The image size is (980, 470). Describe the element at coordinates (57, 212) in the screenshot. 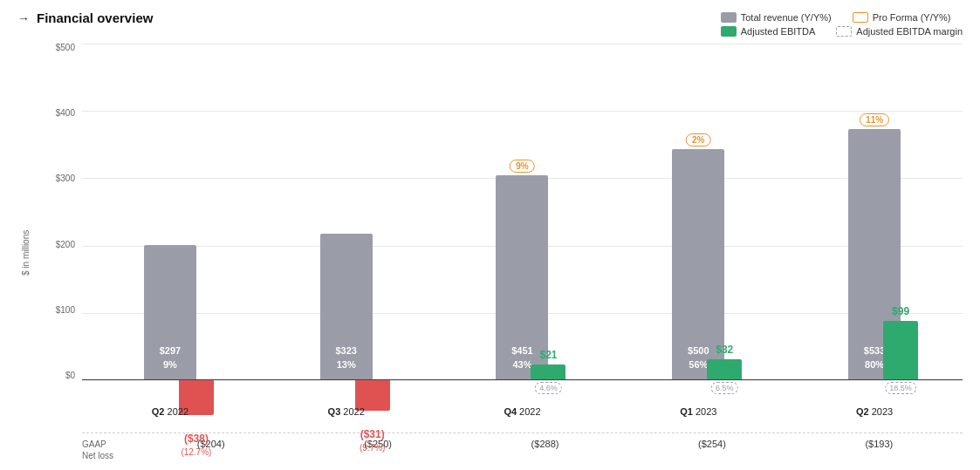

I see `y-ticks: $500 $400 $300 $200 $100 $0` at that location.